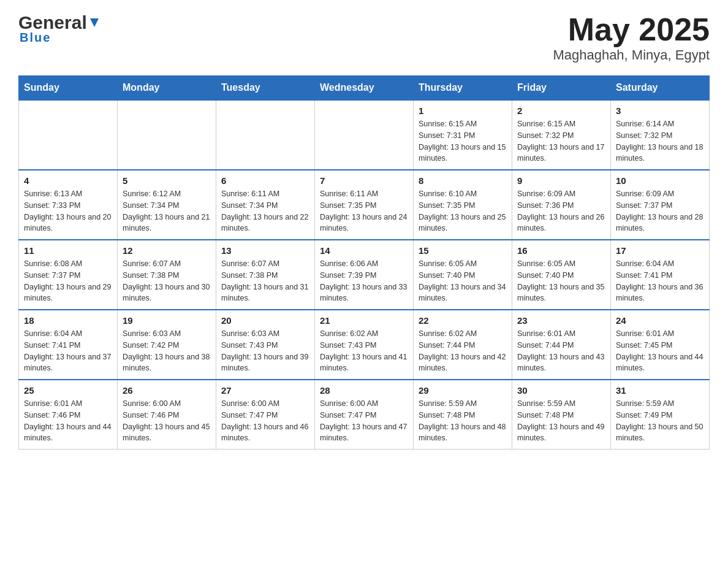 Image resolution: width=728 pixels, height=563 pixels. I want to click on day-cell-18: 18Sunrise: 6:04 AMSunset: 7:41 PMDayligh…, so click(69, 345).